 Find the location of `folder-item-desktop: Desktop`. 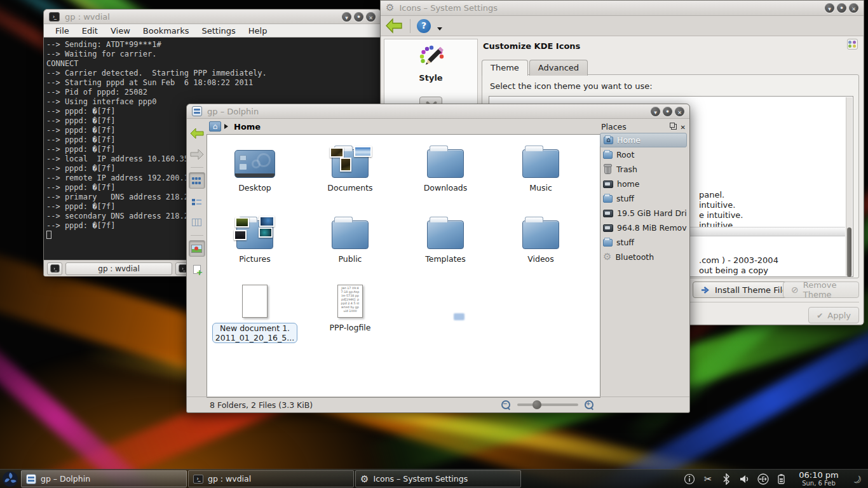

folder-item-desktop: Desktop is located at coordinates (255, 166).